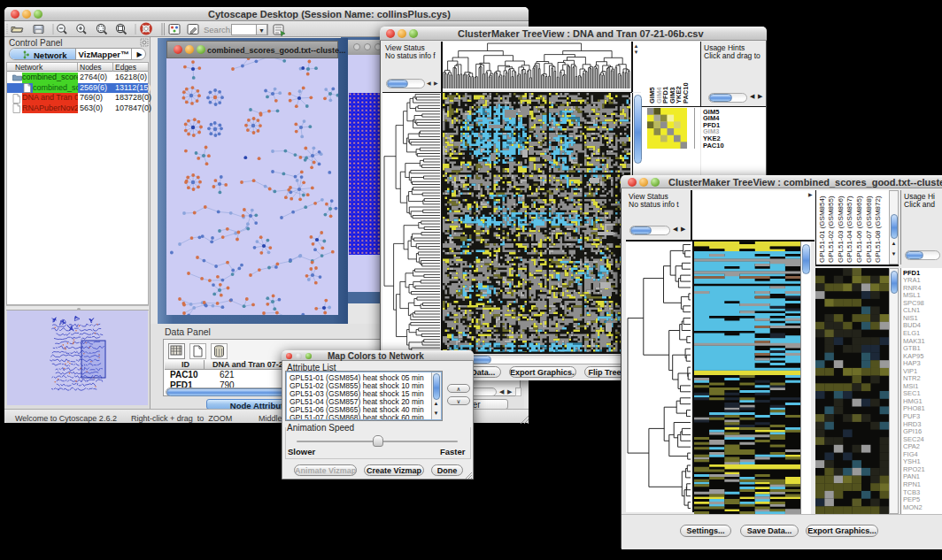  Describe the element at coordinates (822, 229) in the screenshot. I see `svg-text: GPL51-01 (GSM854)` at that location.